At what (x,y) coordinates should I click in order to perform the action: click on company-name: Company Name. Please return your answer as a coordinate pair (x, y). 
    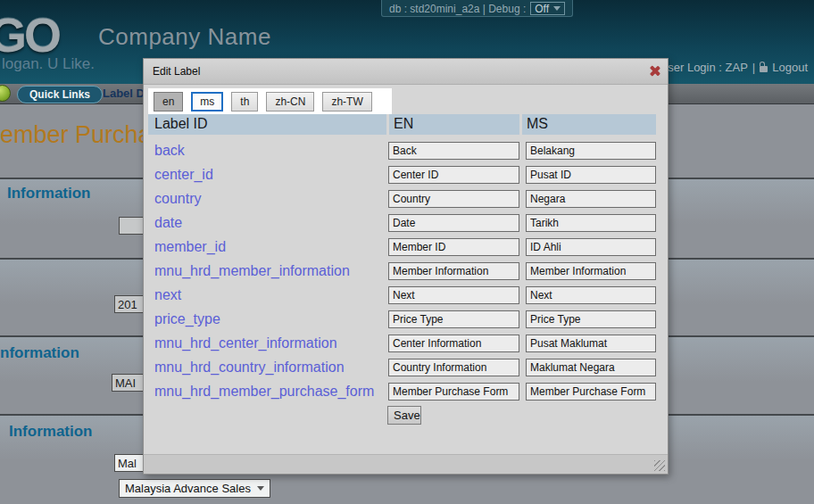
    Looking at the image, I should click on (185, 37).